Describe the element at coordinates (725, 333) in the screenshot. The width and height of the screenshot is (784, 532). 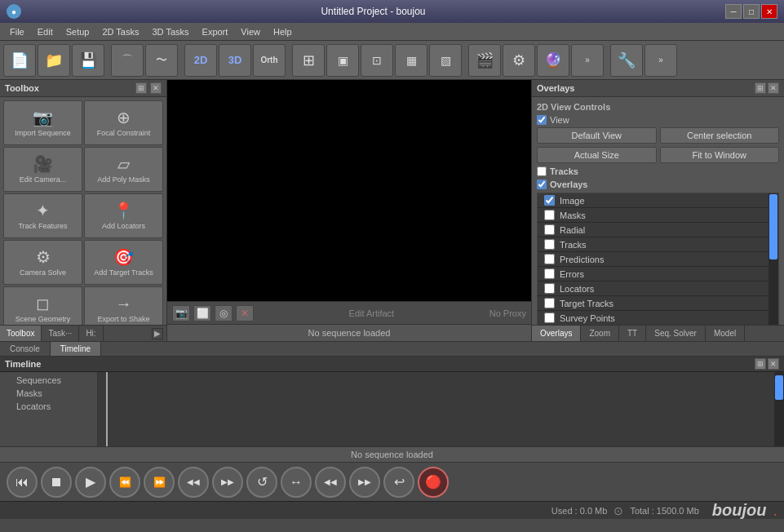
I see `tab-model: Model` at that location.